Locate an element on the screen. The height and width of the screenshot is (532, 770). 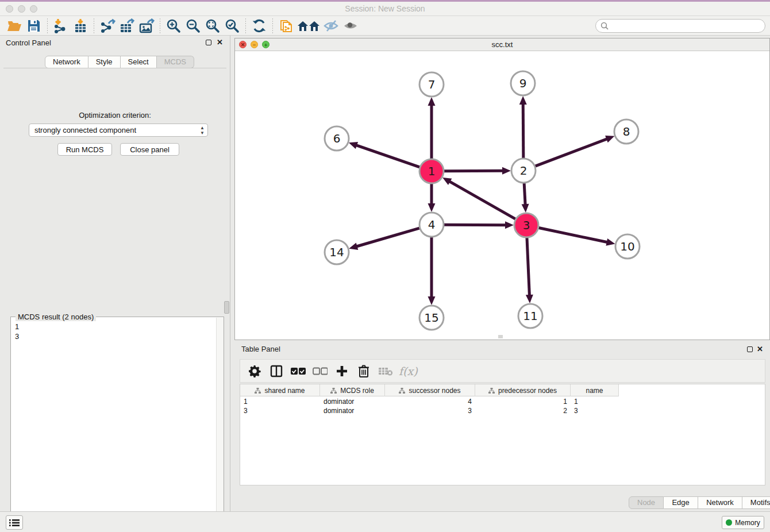
column-header-predecessor-nodes: predecessor nodes is located at coordinates (523, 391).